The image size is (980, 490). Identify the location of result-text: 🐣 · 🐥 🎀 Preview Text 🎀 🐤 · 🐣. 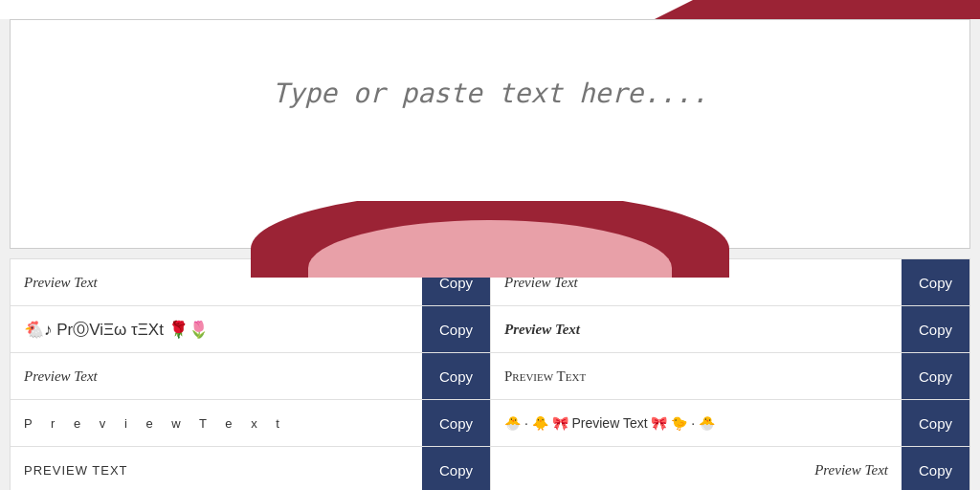
(697, 423).